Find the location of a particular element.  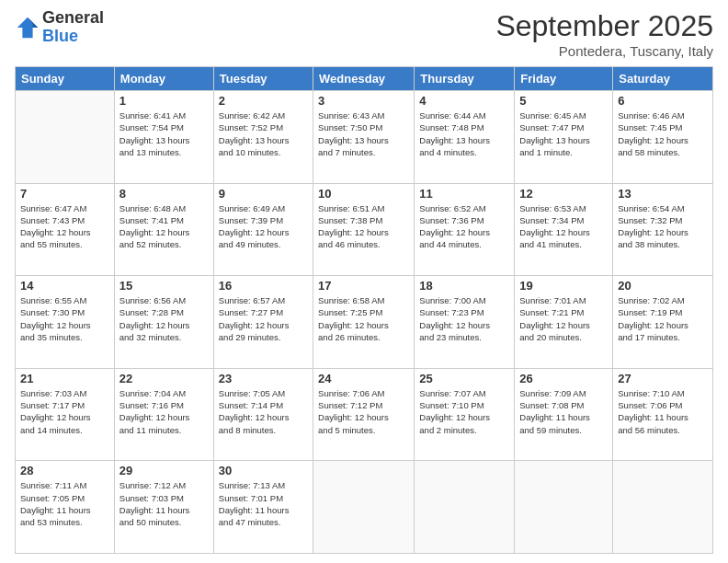

day-info: Sunrise: 6:54 AM Sunset: 7:32 PM Dayligh… is located at coordinates (663, 226).